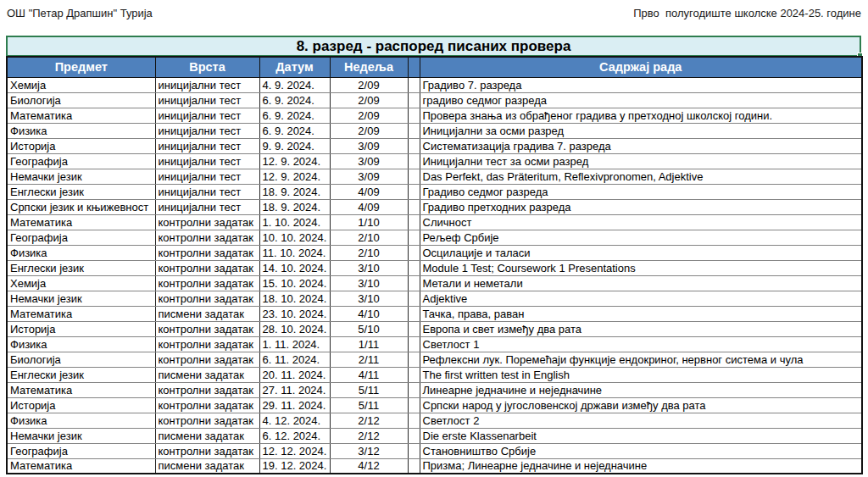 The image size is (868, 477). Describe the element at coordinates (641, 313) in the screenshot. I see `content-cell: Тачка, права, раван` at that location.